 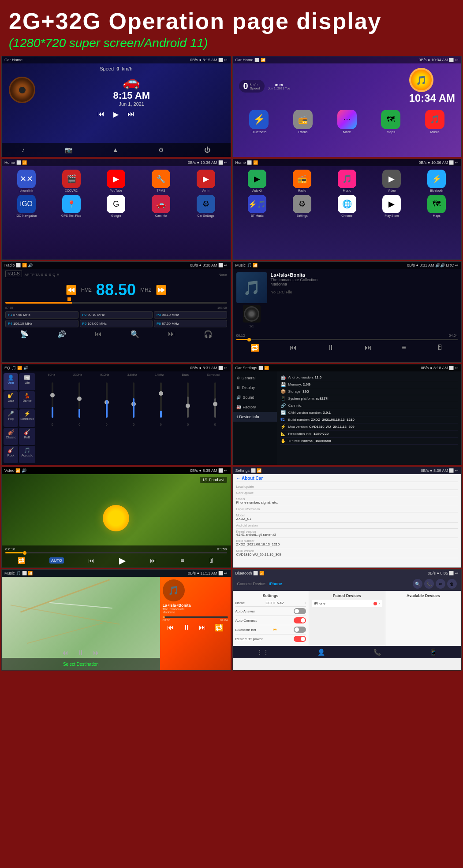 What do you see at coordinates (134, 400) in the screenshot?
I see `eq-slider-36khz` at bounding box center [134, 400].